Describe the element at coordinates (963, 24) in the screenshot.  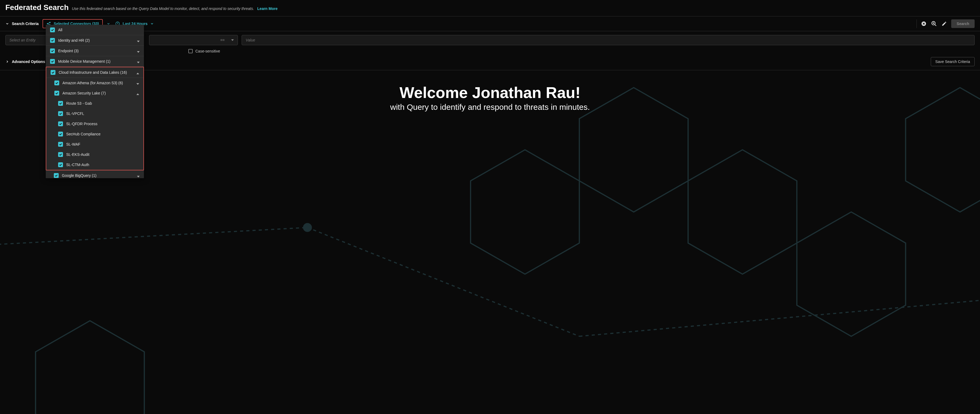
I see `search-button: Search` at that location.